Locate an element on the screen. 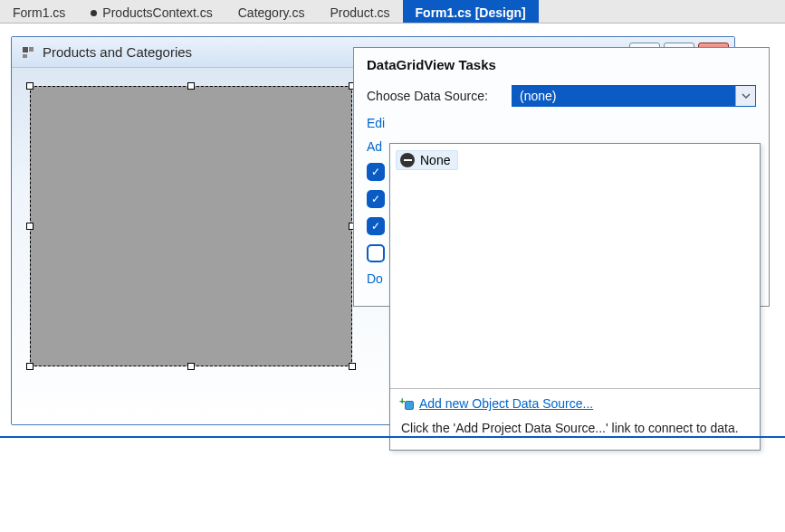  enable-adding-checkbox: ✓ is located at coordinates (376, 172).